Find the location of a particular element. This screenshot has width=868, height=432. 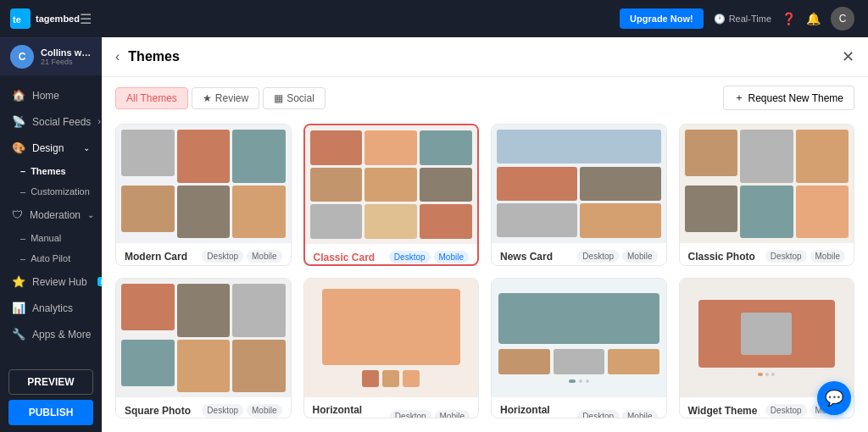

chat-fab: 💬 is located at coordinates (834, 398).